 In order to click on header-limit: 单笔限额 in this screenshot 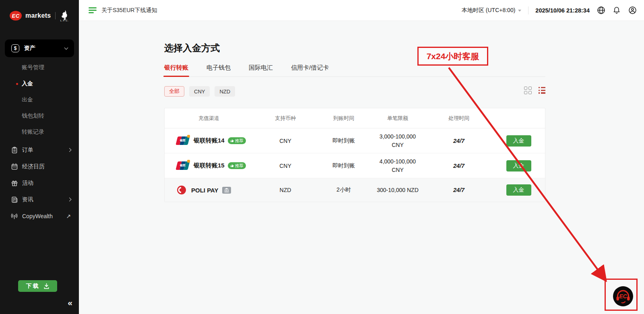, I will do `click(398, 118)`.